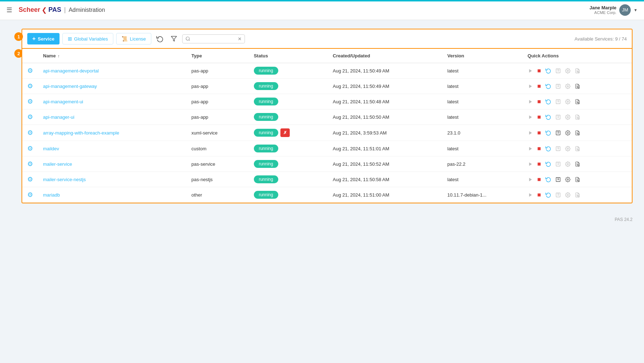 The image size is (644, 363). I want to click on footer: PAS 24.2, so click(322, 220).